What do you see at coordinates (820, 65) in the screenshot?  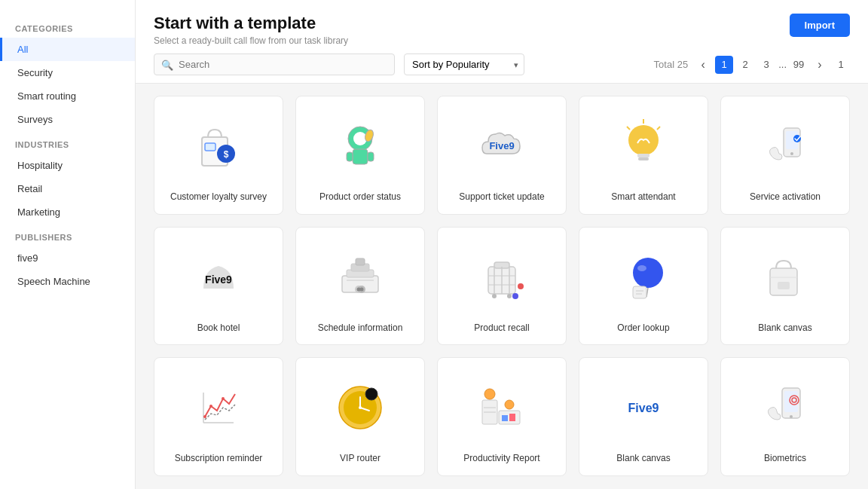 I see `next-page-button: ›` at bounding box center [820, 65].